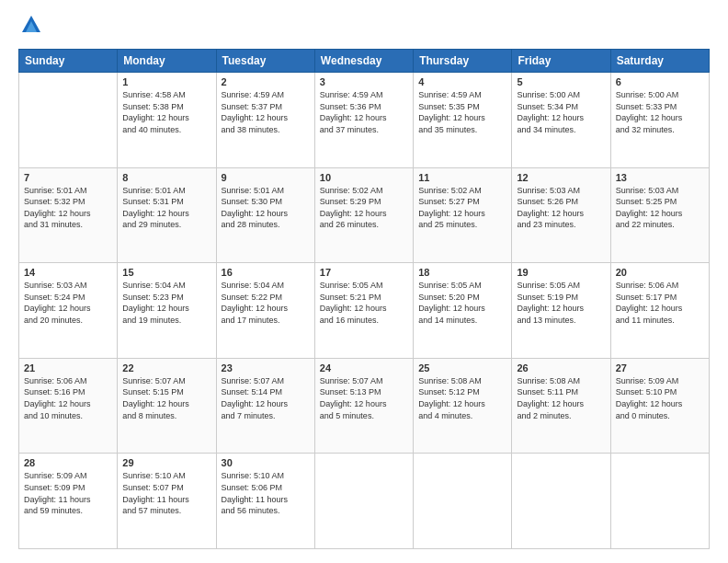  What do you see at coordinates (660, 82) in the screenshot?
I see `day-number: 6` at bounding box center [660, 82].